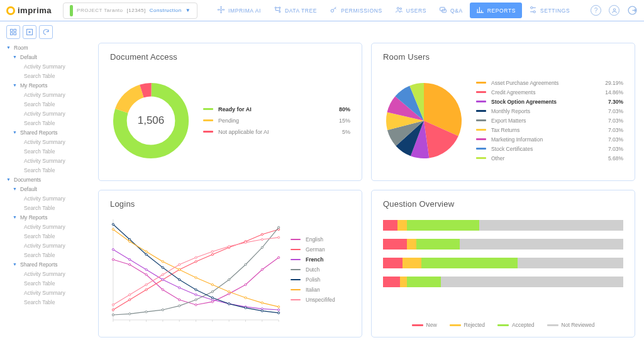 The width and height of the screenshot is (644, 362). Describe the element at coordinates (321, 280) in the screenshot. I see `legend-item: Polish` at that location.